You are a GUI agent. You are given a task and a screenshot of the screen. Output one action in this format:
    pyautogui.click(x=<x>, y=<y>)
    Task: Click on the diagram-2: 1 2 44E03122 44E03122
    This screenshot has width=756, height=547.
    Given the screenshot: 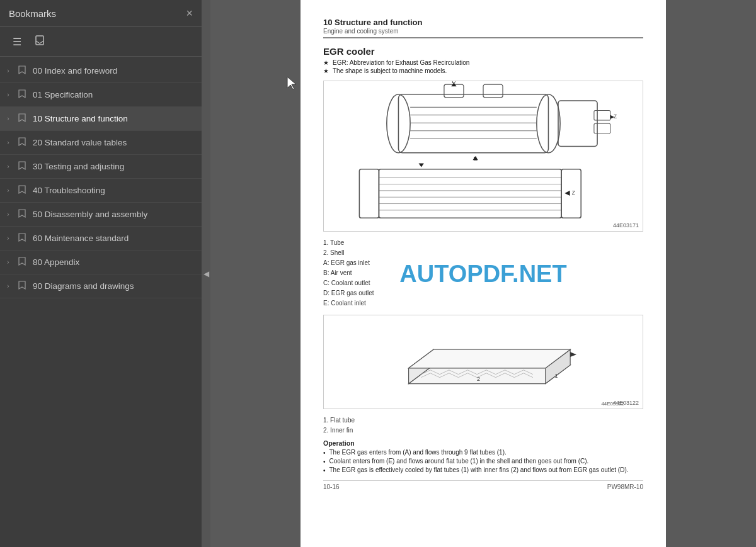 What is the action you would take?
    pyautogui.click(x=483, y=362)
    